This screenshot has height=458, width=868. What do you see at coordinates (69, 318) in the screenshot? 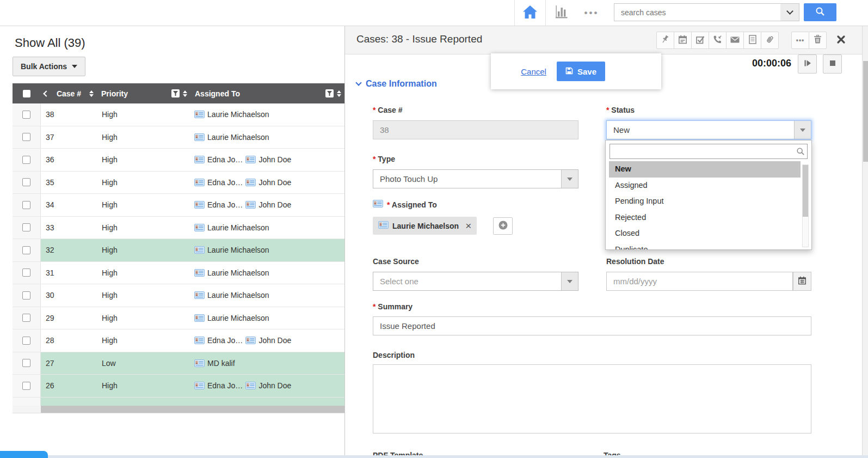
I see `case-number-cell: 29` at bounding box center [69, 318].